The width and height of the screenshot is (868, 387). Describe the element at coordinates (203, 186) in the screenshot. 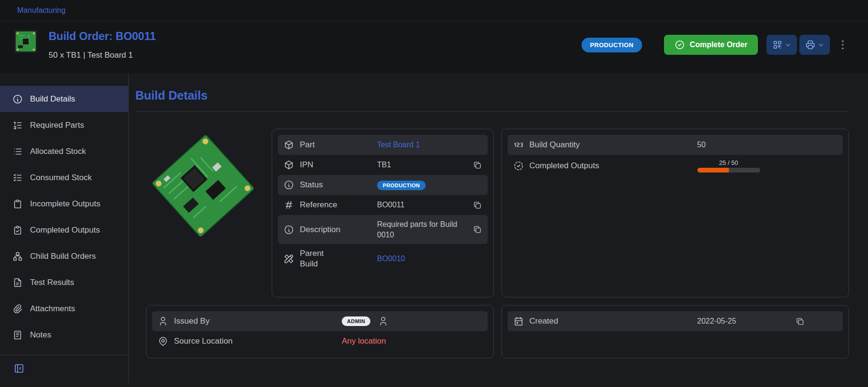

I see `pcb-image-art` at that location.